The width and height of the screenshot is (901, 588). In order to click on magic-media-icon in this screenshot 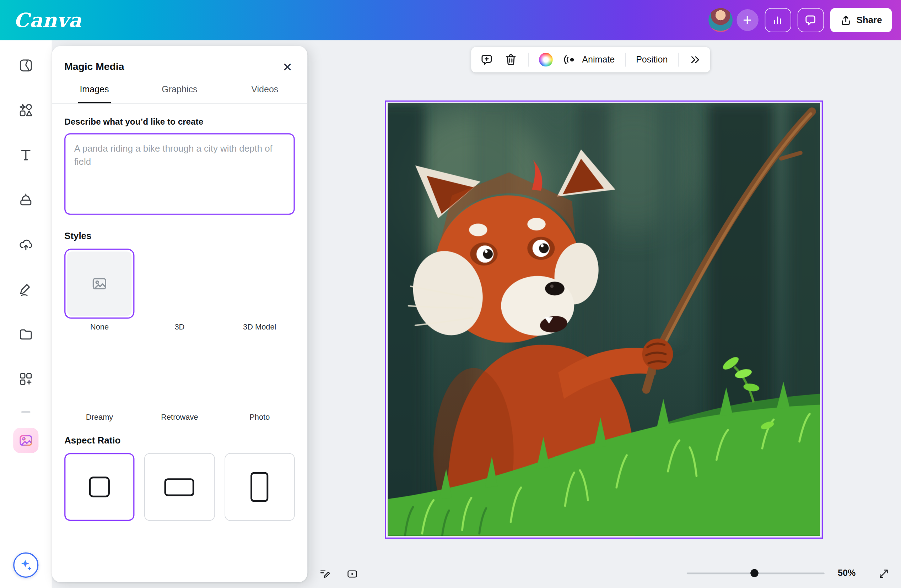, I will do `click(26, 440)`.